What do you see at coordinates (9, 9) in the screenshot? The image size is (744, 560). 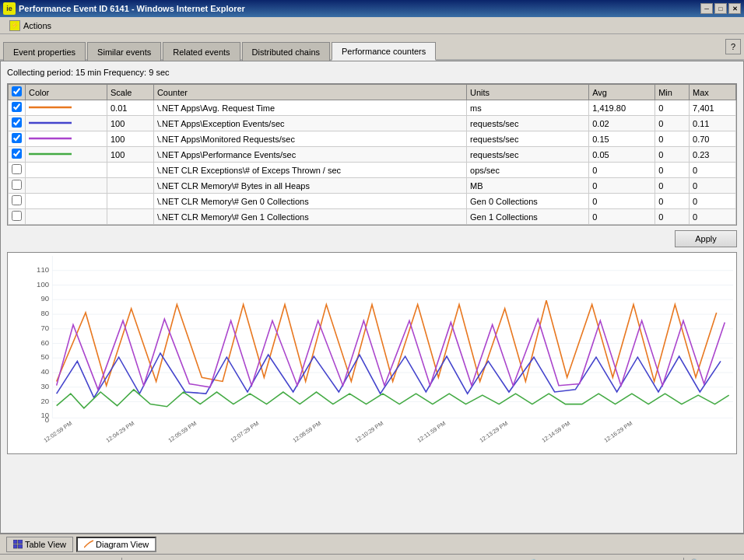 I see `window-icon: ie` at bounding box center [9, 9].